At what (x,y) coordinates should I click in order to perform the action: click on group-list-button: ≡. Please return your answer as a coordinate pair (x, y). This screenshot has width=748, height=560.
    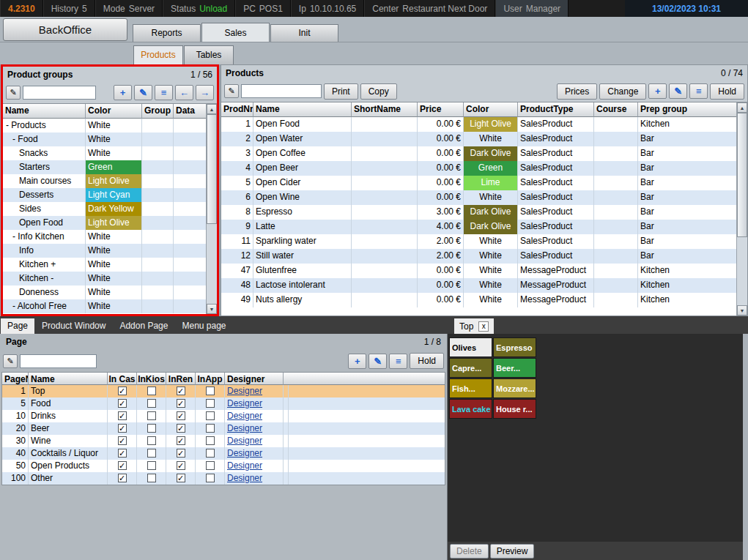
    Looking at the image, I should click on (164, 92).